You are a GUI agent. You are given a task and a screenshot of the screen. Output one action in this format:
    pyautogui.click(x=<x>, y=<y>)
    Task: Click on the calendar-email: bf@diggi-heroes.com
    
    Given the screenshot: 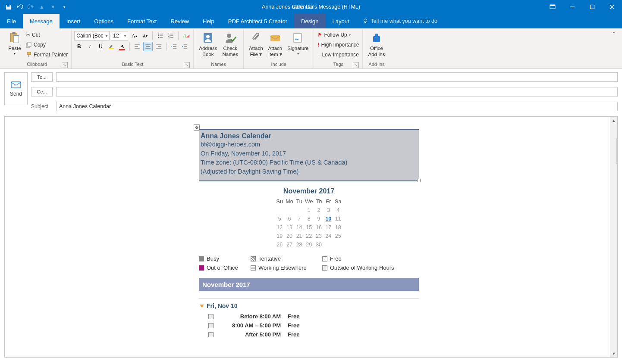 What is the action you would take?
    pyautogui.click(x=309, y=145)
    